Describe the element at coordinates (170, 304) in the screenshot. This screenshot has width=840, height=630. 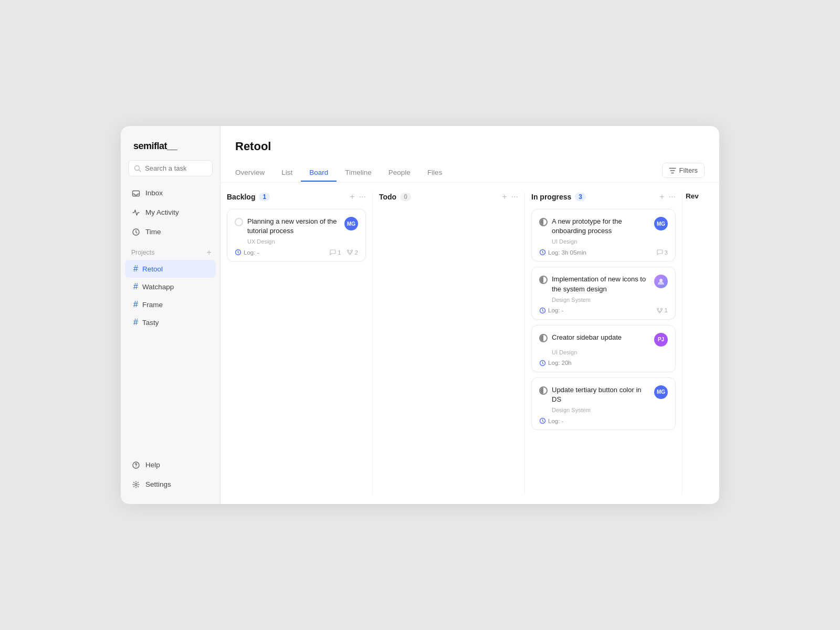
I see `sidebar-item-frame: # Frame` at that location.